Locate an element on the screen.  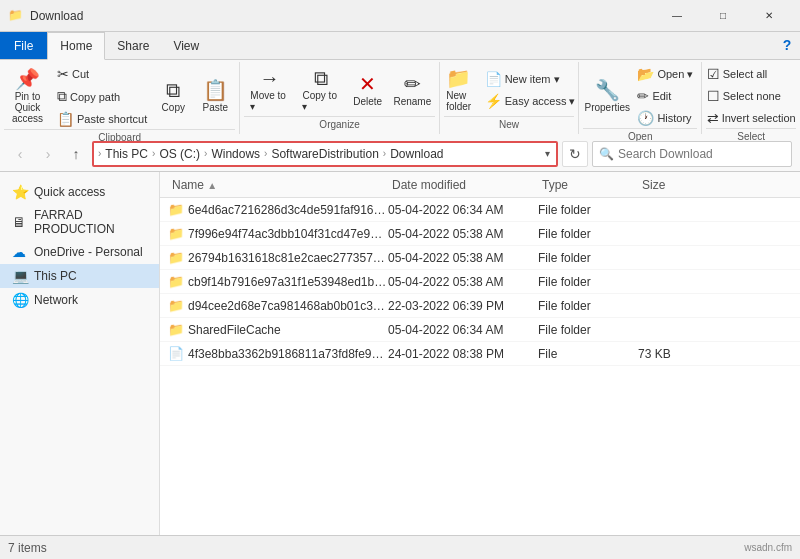
sidebar-item-this-pc: 💻 This PC is located at coordinates (80, 276).